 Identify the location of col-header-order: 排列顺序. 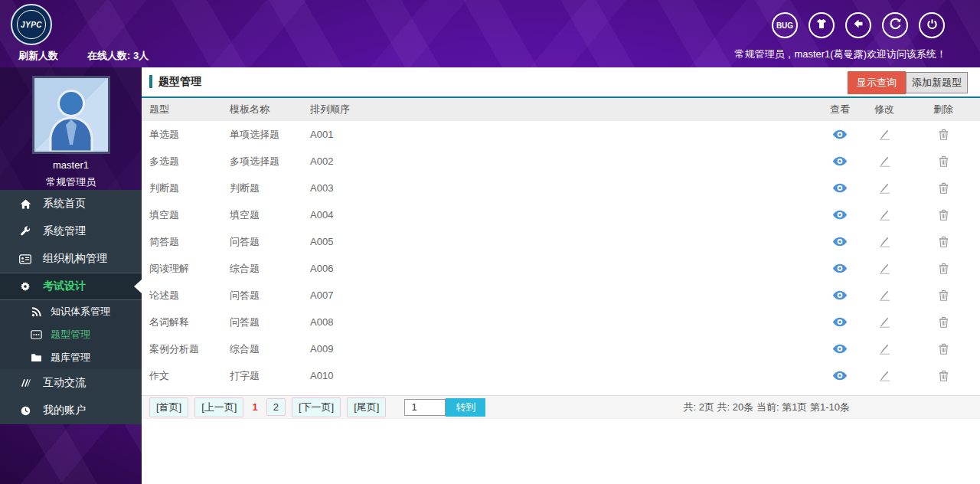
(564, 110).